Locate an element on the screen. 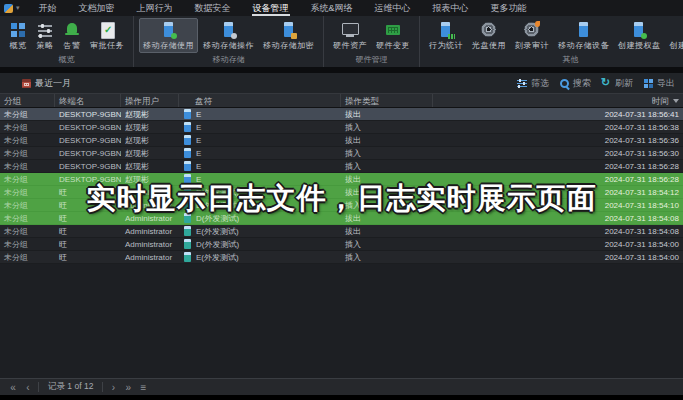 Image resolution: width=683 pixels, height=400 pixels. ribbon-group: 概览 策略 告警 审批任务 概览 is located at coordinates (67, 42).